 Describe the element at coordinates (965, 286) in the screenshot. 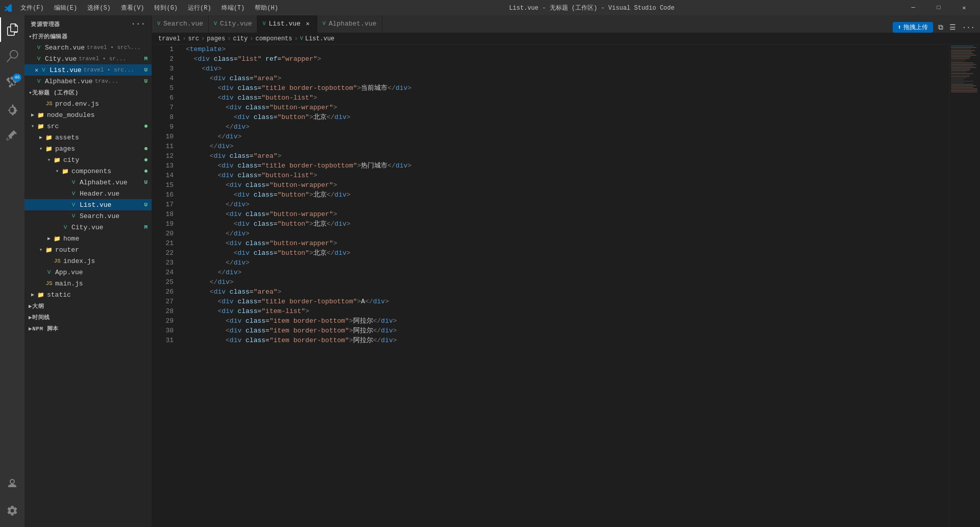

I see `minimap` at that location.